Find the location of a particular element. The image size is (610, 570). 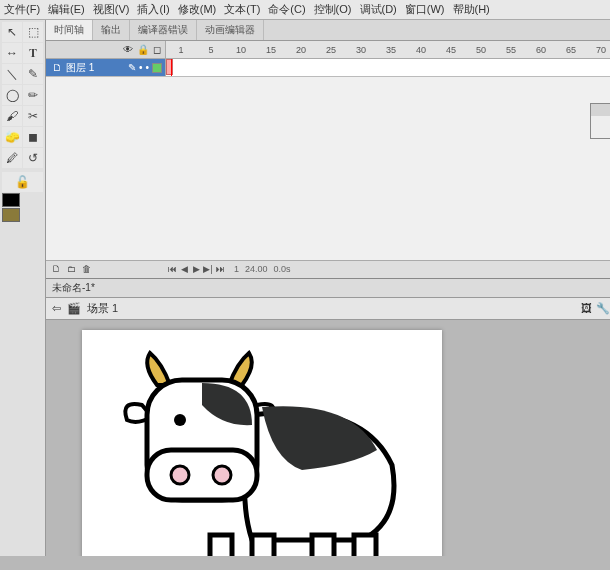

toolbox: ↖ ⬚ ↔ 𝐓 ＼ ✎ ◯ ✏ 🖌 ✂ 🧽 ◼ 🖉 ↺ 🔓 is located at coordinates (23, 288).